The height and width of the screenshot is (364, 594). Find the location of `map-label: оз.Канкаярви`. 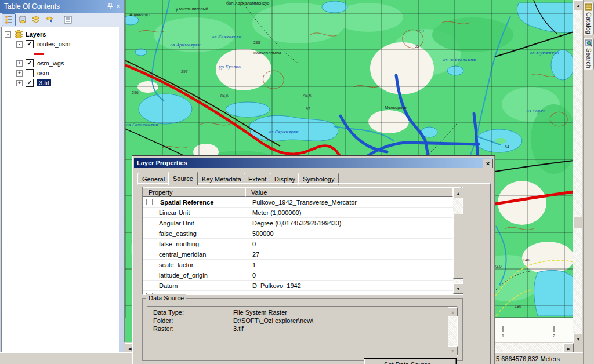

map-label: оз.Канкаярви is located at coordinates (226, 37).